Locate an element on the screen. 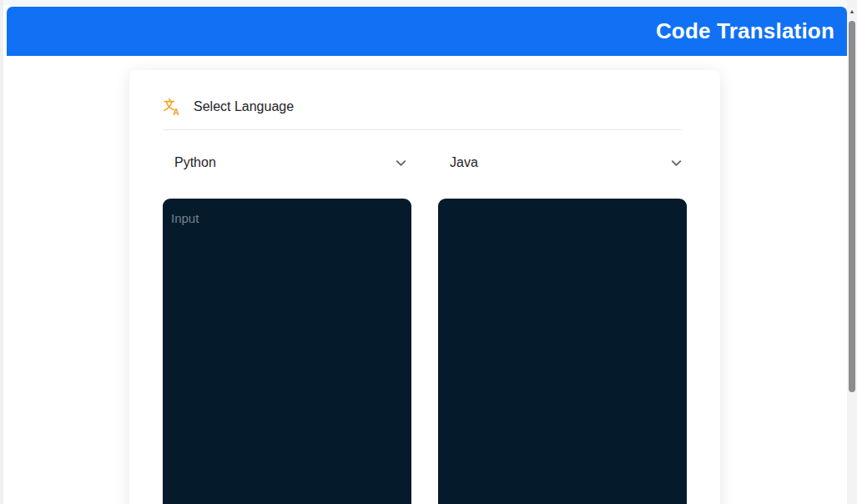 The height and width of the screenshot is (504, 857). divider is located at coordinates (422, 130).